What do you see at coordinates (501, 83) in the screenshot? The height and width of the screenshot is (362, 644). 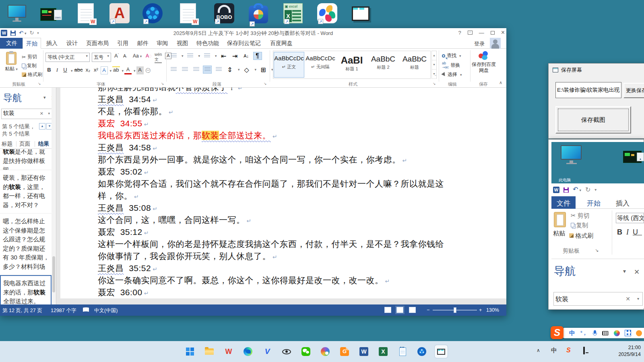 I see `collapse-ribbon-icon: ∧` at bounding box center [501, 83].